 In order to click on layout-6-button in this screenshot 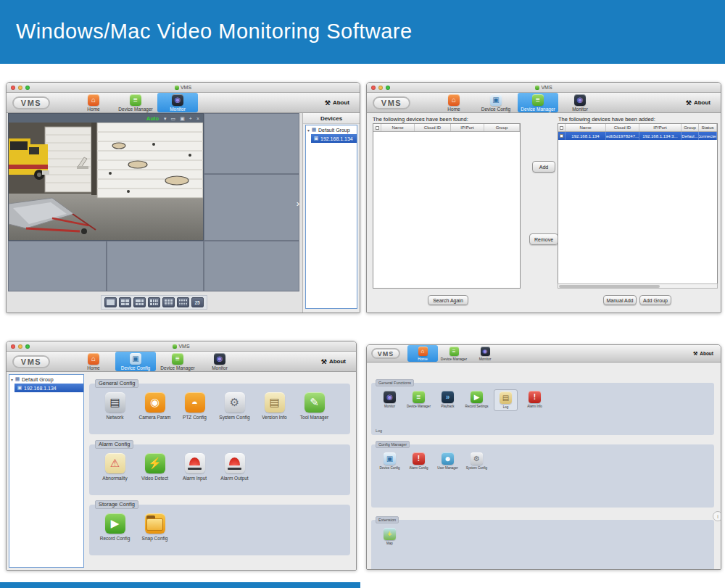, I will do `click(139, 302)`.